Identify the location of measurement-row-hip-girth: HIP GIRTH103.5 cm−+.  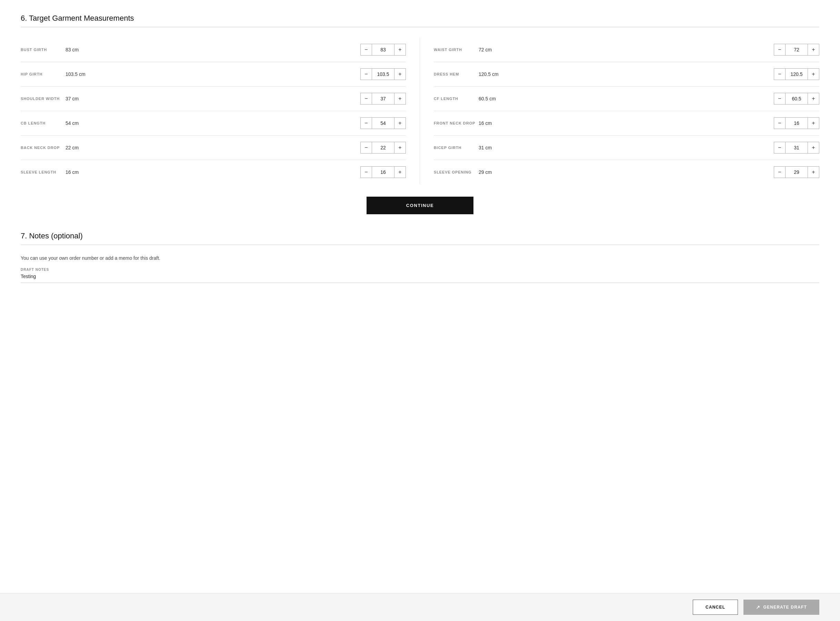
(213, 74).